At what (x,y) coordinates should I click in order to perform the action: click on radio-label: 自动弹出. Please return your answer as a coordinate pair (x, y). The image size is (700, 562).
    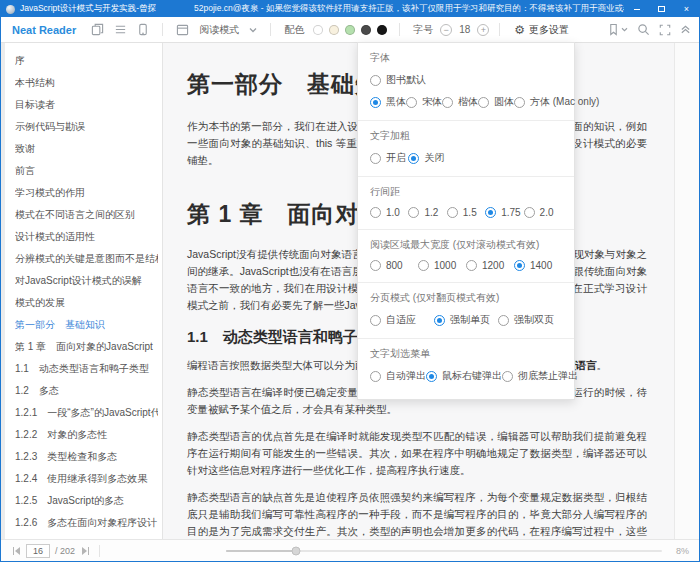
    Looking at the image, I should click on (406, 376).